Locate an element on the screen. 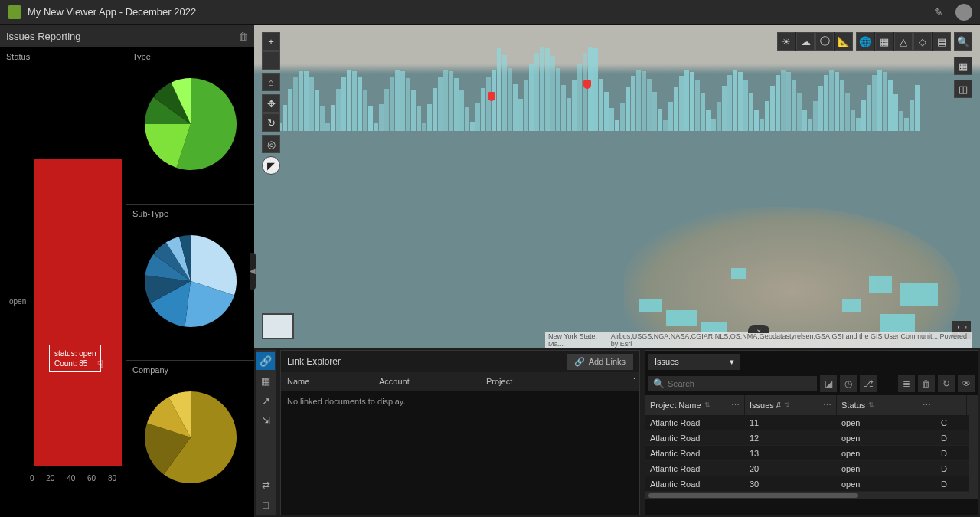  app-title: My New Viewer App - December 2022 is located at coordinates (112, 12).